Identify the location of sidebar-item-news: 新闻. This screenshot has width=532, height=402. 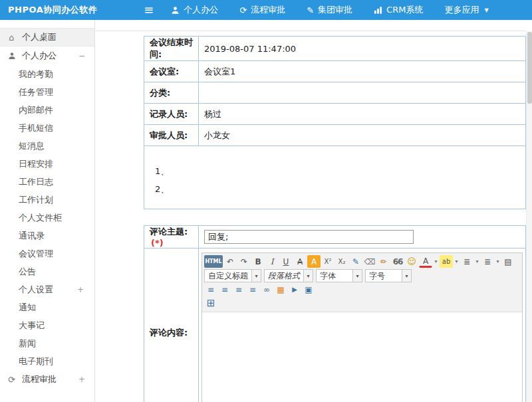
(47, 343).